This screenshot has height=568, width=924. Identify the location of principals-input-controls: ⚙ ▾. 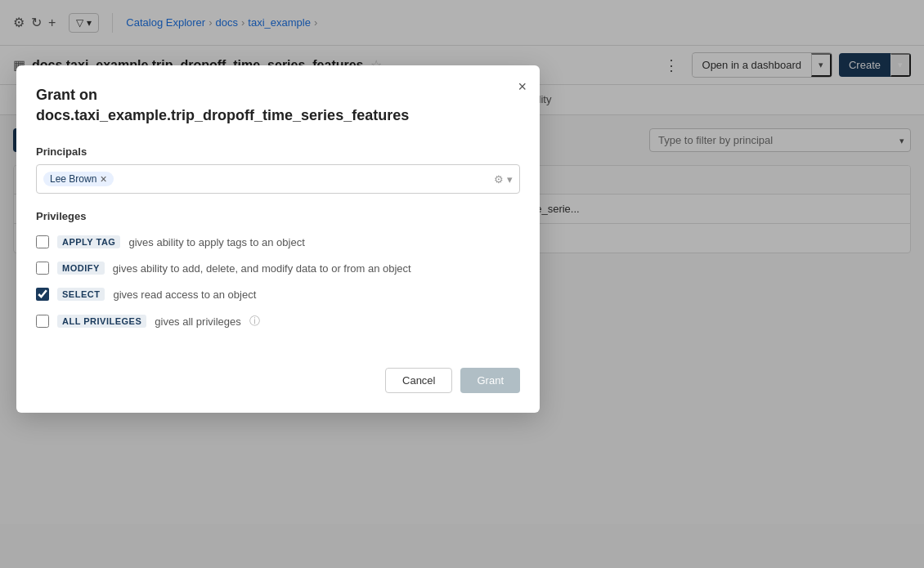
(504, 180).